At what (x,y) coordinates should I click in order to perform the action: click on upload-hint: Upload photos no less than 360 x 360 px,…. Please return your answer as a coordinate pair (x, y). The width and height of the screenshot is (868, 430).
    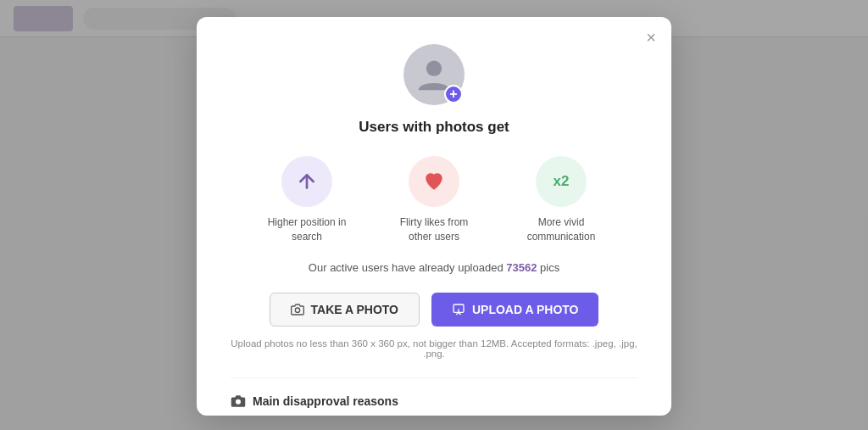
    Looking at the image, I should click on (434, 349).